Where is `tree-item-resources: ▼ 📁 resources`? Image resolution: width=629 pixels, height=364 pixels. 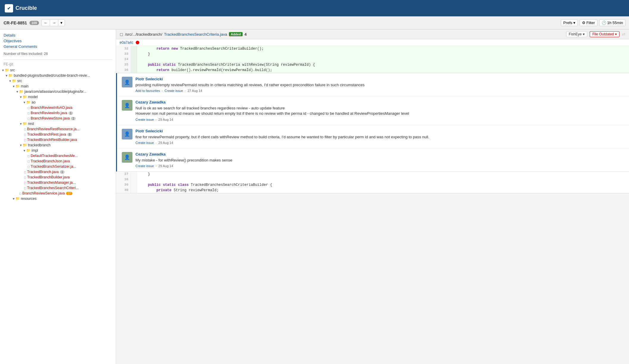
tree-item-resources: ▼ 📁 resources is located at coordinates (58, 199).